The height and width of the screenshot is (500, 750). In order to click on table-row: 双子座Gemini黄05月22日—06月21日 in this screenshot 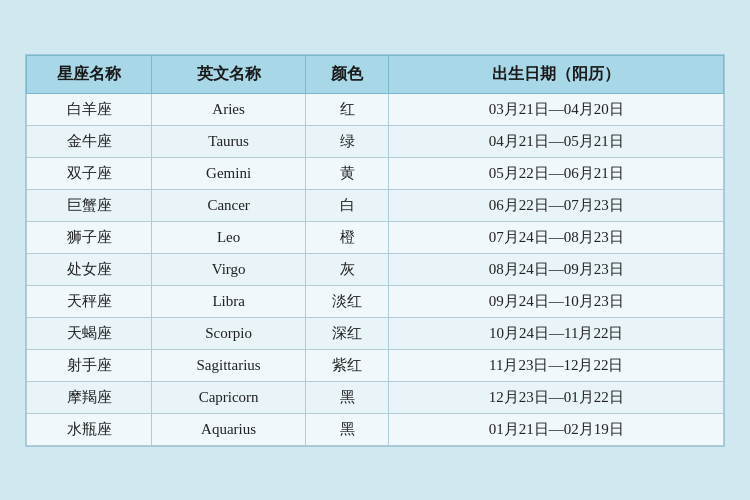, I will do `click(376, 173)`.